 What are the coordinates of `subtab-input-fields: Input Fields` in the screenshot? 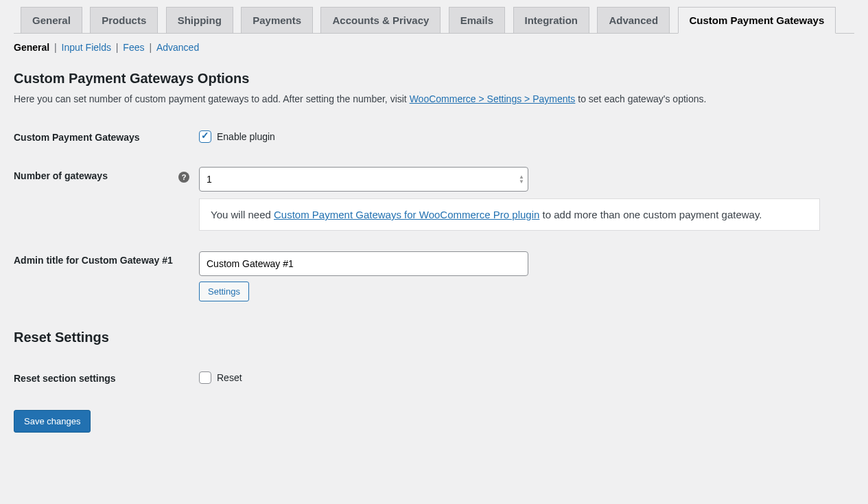 It's located at (86, 47).